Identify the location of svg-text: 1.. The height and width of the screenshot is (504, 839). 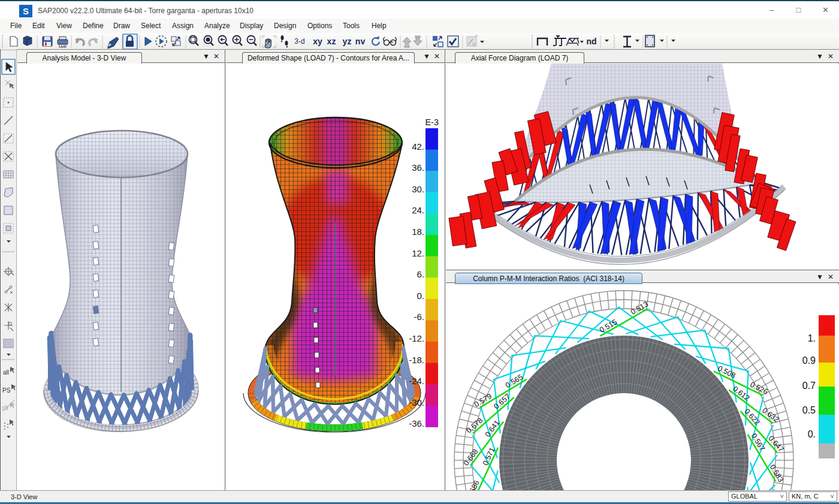
(811, 338).